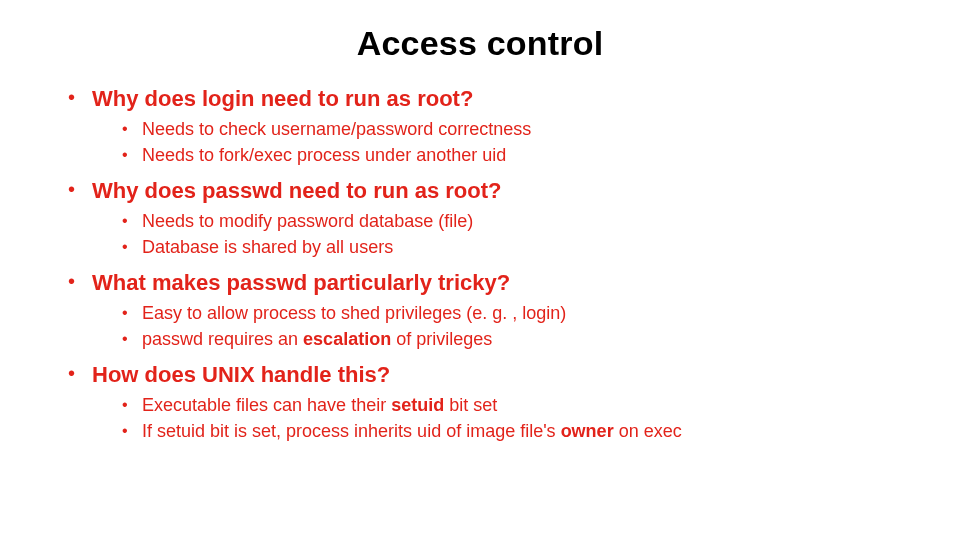 The height and width of the screenshot is (540, 960). I want to click on sub-text-pre: Database is shared by all users, so click(268, 247).